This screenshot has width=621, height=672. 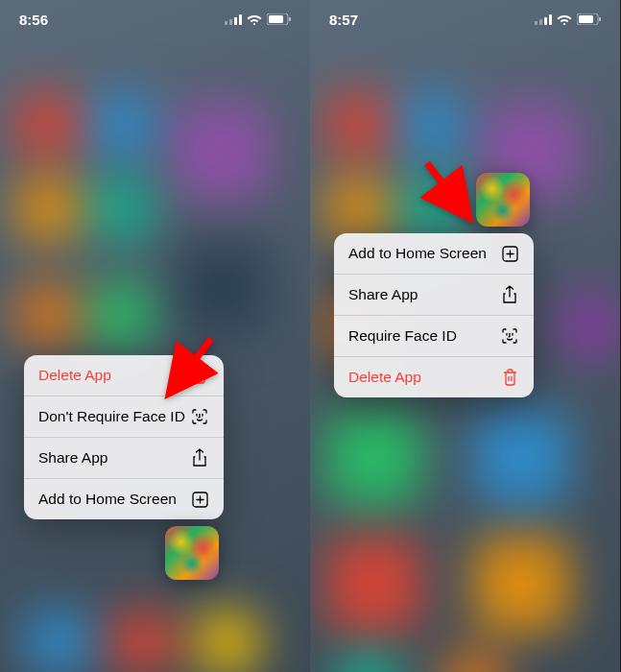 What do you see at coordinates (434, 336) in the screenshot?
I see `menu-item-require-faceid: Require Face ID` at bounding box center [434, 336].